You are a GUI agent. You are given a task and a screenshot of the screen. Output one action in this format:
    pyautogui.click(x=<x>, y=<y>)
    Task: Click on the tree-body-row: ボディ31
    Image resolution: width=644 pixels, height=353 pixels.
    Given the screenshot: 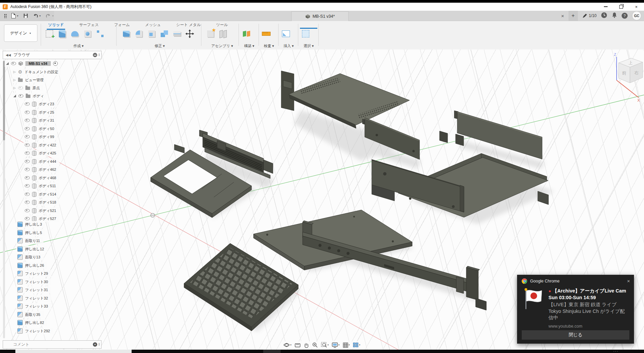 What is the action you would take?
    pyautogui.click(x=40, y=120)
    